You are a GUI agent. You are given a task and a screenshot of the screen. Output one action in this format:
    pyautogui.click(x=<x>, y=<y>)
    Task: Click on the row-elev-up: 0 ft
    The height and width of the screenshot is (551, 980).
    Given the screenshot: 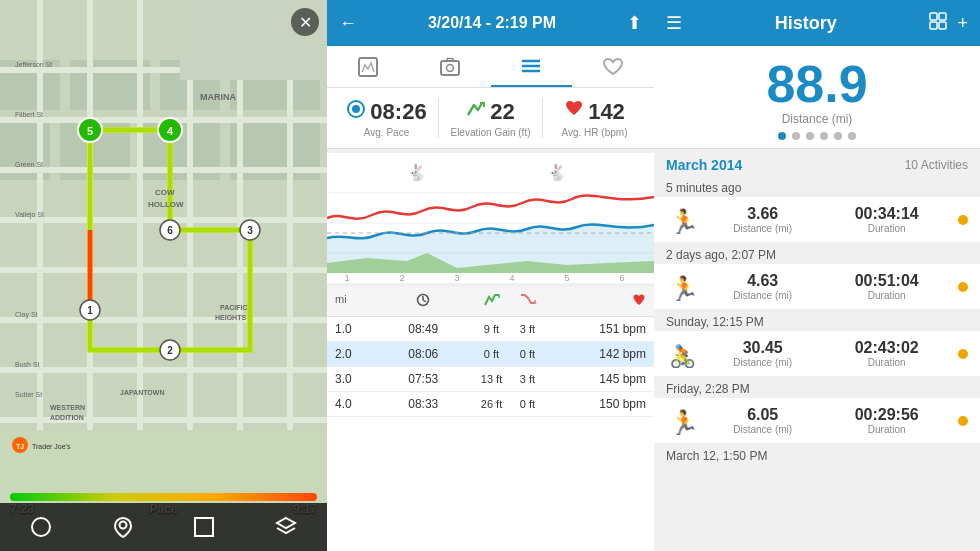 What is the action you would take?
    pyautogui.click(x=492, y=354)
    